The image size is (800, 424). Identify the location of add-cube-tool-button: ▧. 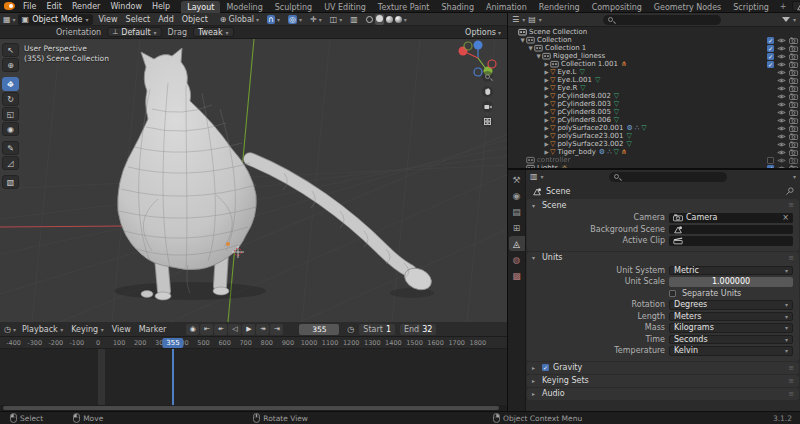
(10, 182).